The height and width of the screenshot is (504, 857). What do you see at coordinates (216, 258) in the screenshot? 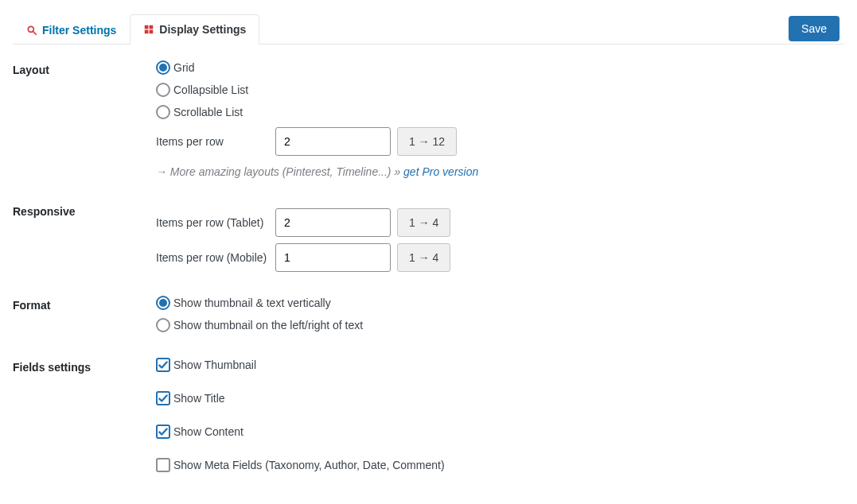
I see `mobile-items-label: Items per row (Mobile)` at bounding box center [216, 258].